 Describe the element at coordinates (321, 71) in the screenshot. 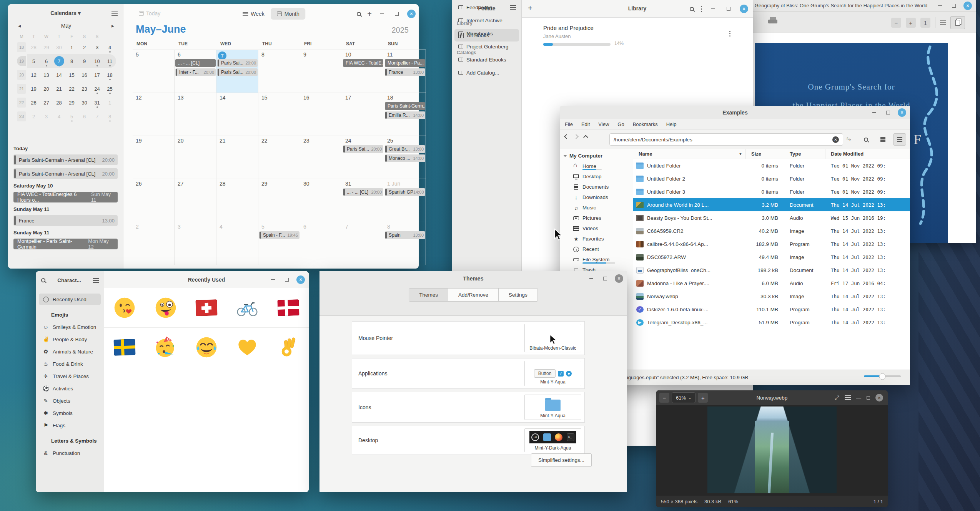

I see `calendar-day-cell: 9` at that location.